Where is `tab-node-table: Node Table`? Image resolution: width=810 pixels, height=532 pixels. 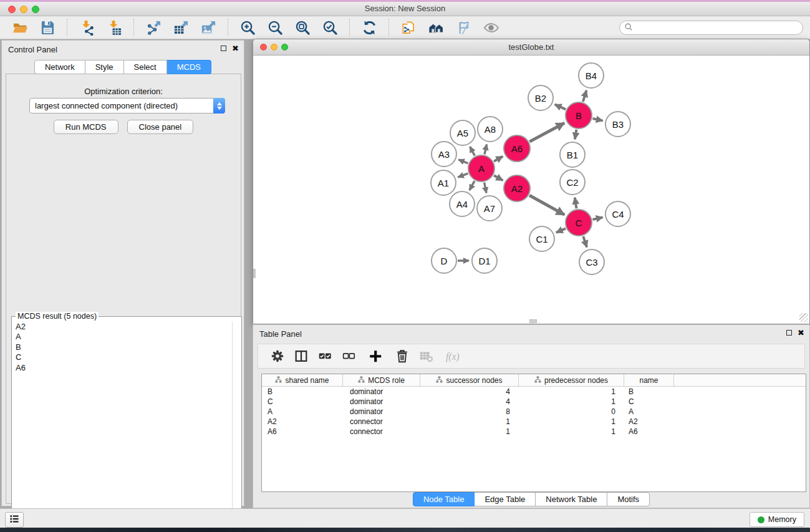 tab-node-table: Node Table is located at coordinates (444, 499).